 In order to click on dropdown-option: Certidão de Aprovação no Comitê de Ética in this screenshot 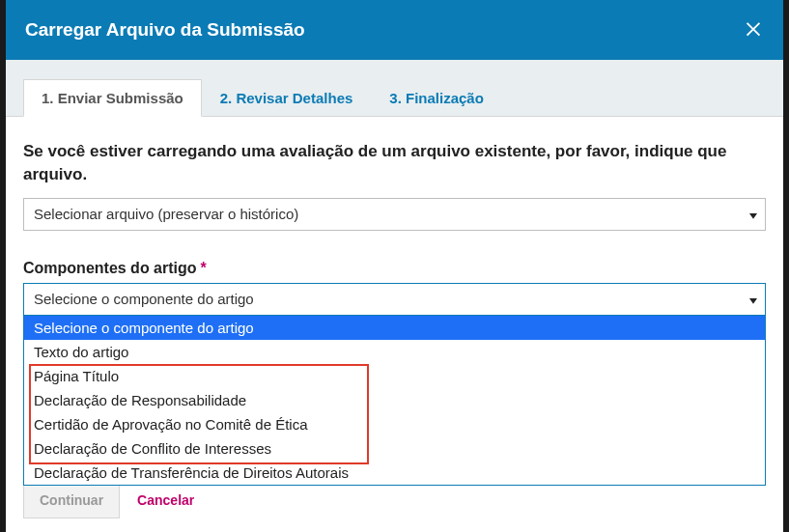, I will do `click(394, 425)`.